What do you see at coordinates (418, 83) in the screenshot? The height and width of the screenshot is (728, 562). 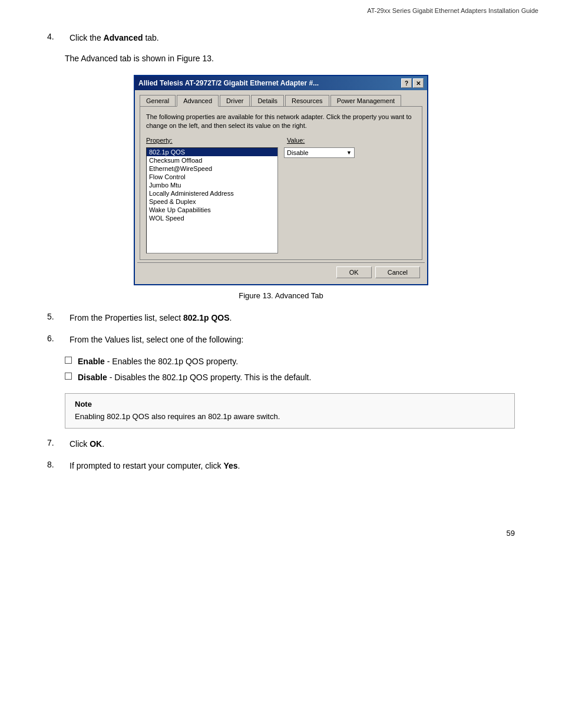 I see `close-button: ✕` at bounding box center [418, 83].